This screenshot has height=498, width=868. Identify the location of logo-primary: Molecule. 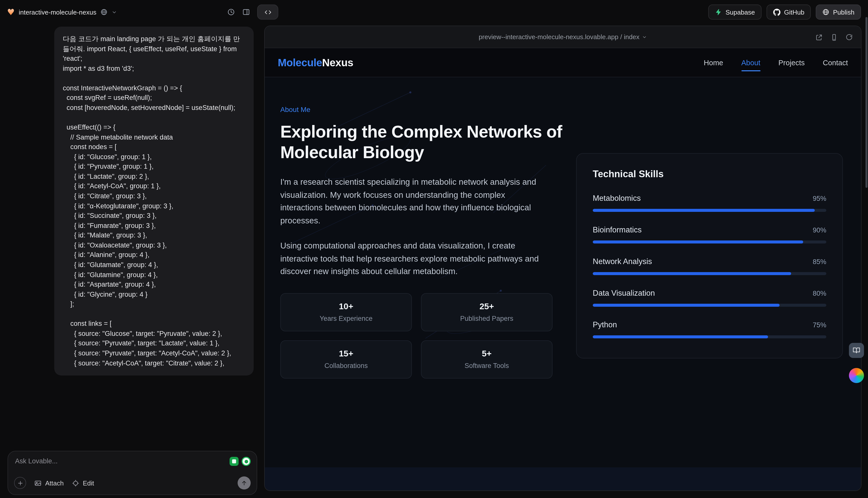
(300, 62).